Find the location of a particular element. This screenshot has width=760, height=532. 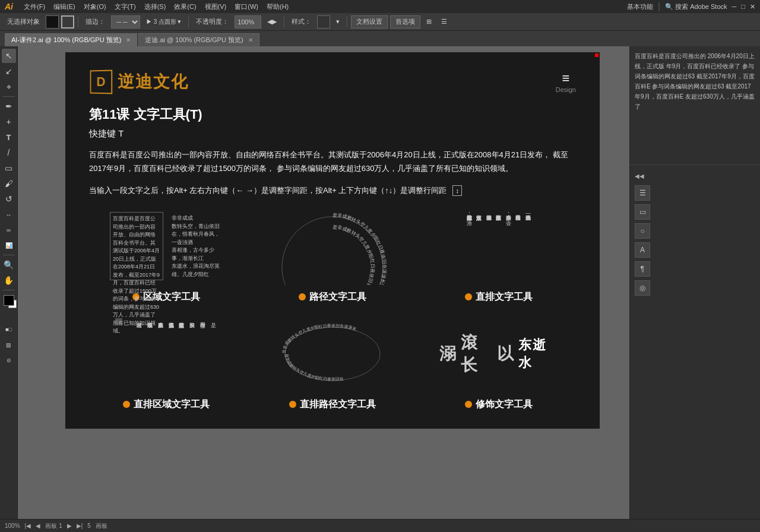

fill-color is located at coordinates (52, 22).